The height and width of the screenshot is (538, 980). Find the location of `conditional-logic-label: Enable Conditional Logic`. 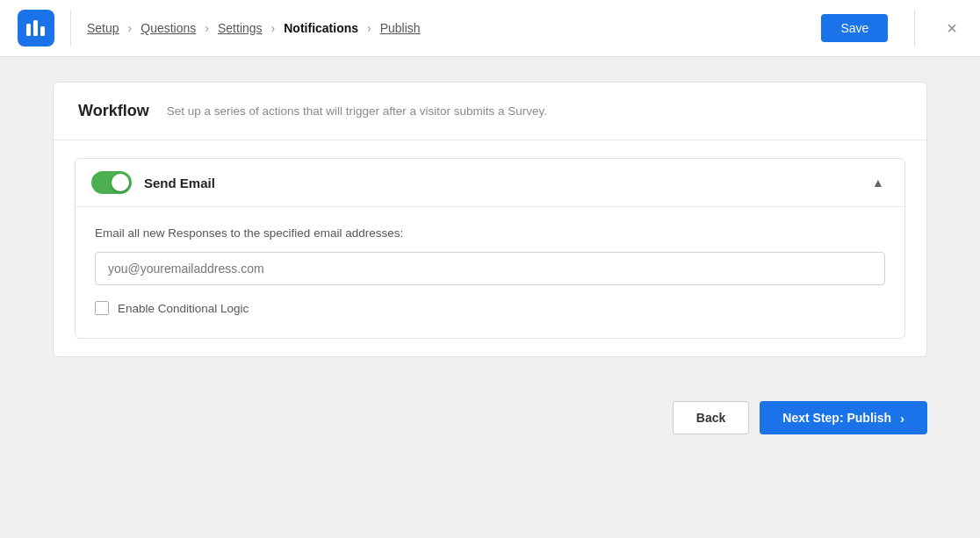

conditional-logic-label: Enable Conditional Logic is located at coordinates (183, 309).